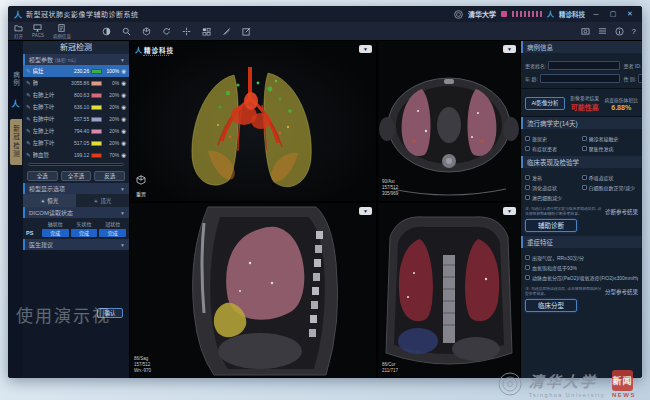 The image size is (650, 400). I want to click on clinical-classification-button: 临床分型, so click(551, 306).